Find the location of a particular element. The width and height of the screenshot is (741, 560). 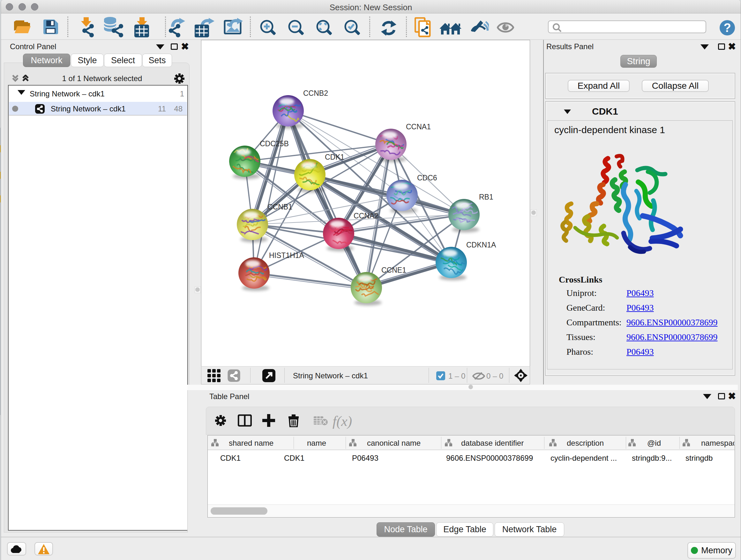

svg-text: CDC6 is located at coordinates (427, 178).